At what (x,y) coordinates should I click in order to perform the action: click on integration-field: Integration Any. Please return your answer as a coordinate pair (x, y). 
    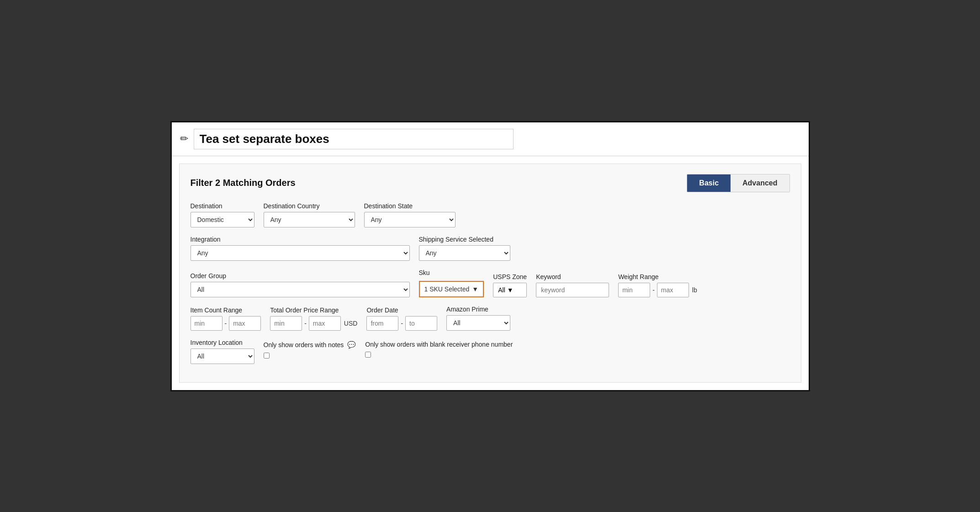
    Looking at the image, I should click on (300, 248).